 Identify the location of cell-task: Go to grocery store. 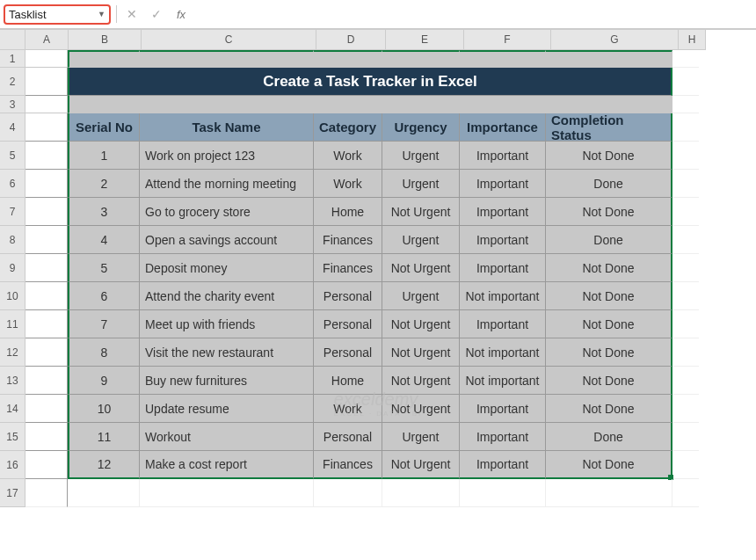
(227, 212).